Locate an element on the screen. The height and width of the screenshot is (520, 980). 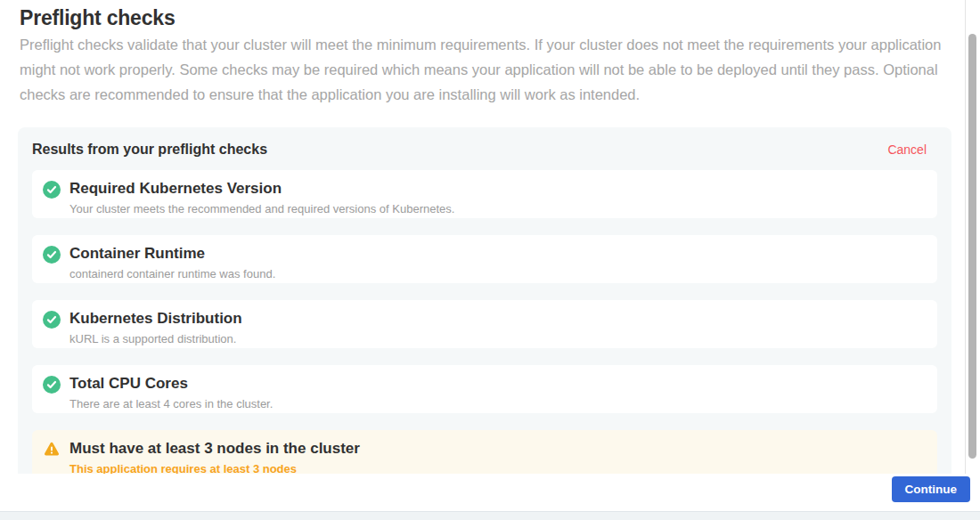
preflight-check-row: Total CPU Cores There are at least 4 cor… is located at coordinates (485, 389).